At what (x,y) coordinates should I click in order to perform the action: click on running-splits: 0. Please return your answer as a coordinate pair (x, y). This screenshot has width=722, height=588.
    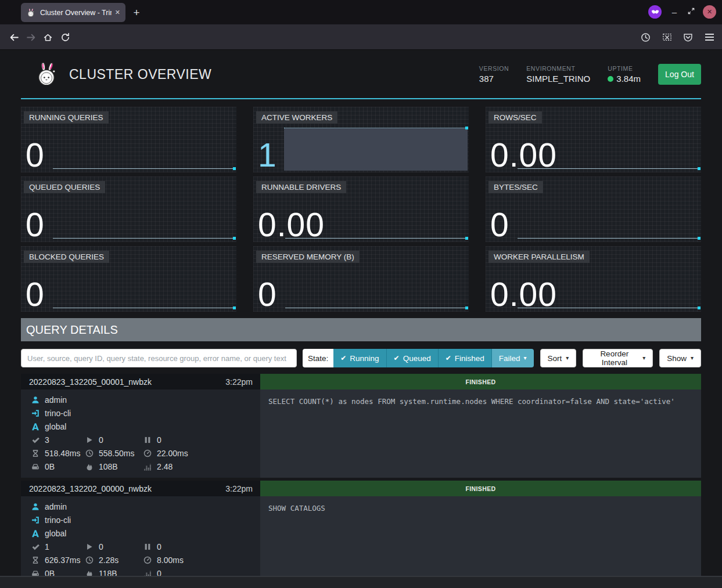
    Looking at the image, I should click on (101, 547).